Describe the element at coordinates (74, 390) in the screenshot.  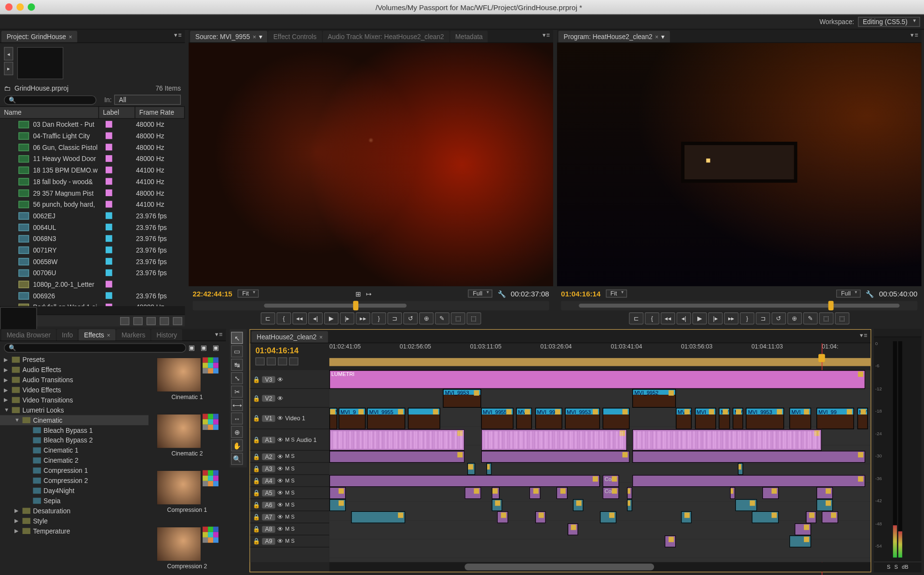
I see `folder-node: ▶Video Effects` at that location.